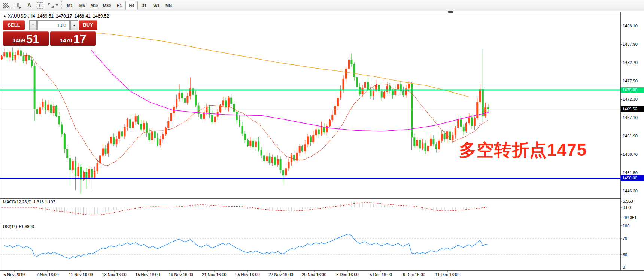 The image size is (644, 279). What do you see at coordinates (132, 6) in the screenshot?
I see `timeframe-button-h4: H4` at bounding box center [132, 6].